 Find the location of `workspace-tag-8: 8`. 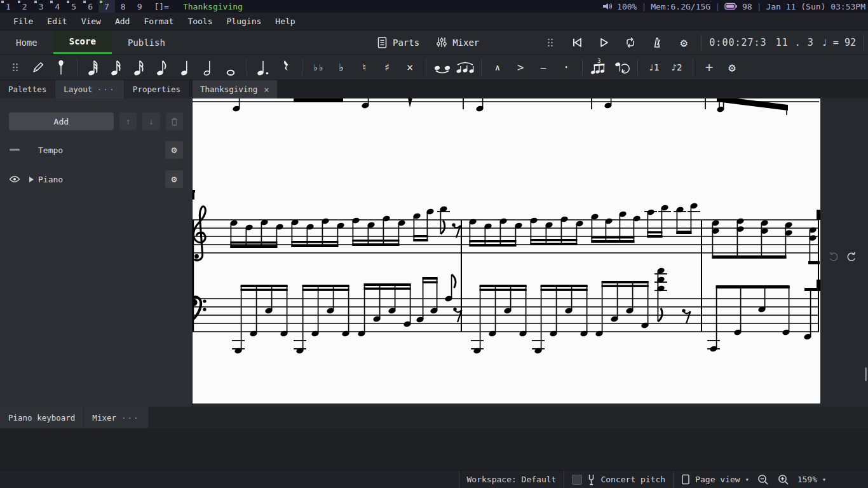

workspace-tag-8: 8 is located at coordinates (123, 6).